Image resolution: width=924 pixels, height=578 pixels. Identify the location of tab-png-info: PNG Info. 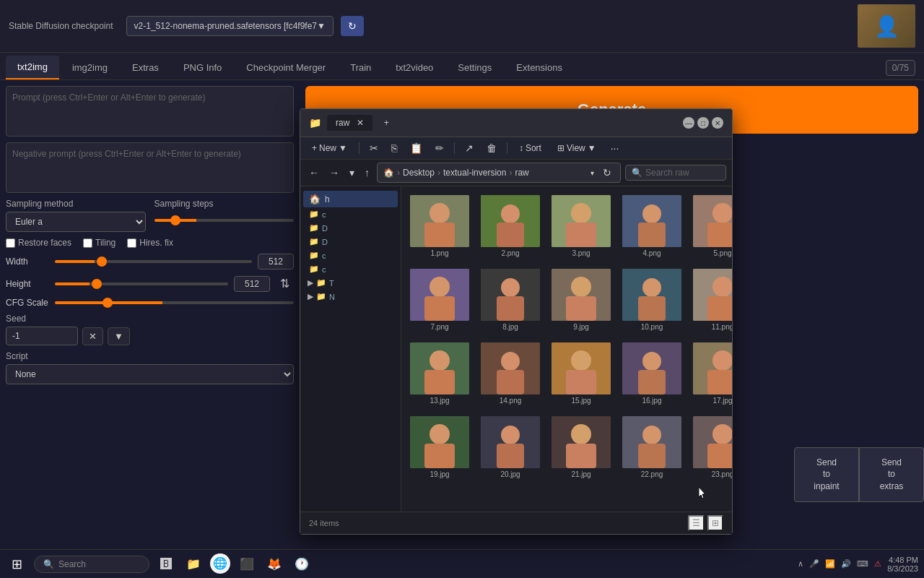
(202, 68).